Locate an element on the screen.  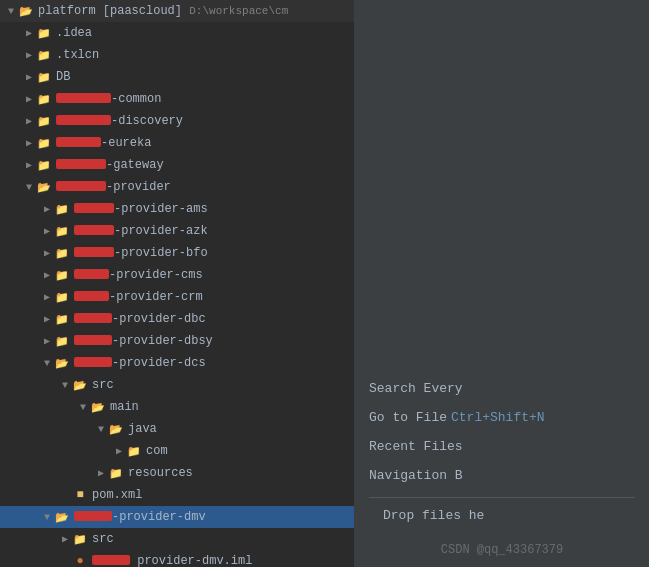
watermark-text: CSDN @qq_43367379 is located at coordinates (502, 550).